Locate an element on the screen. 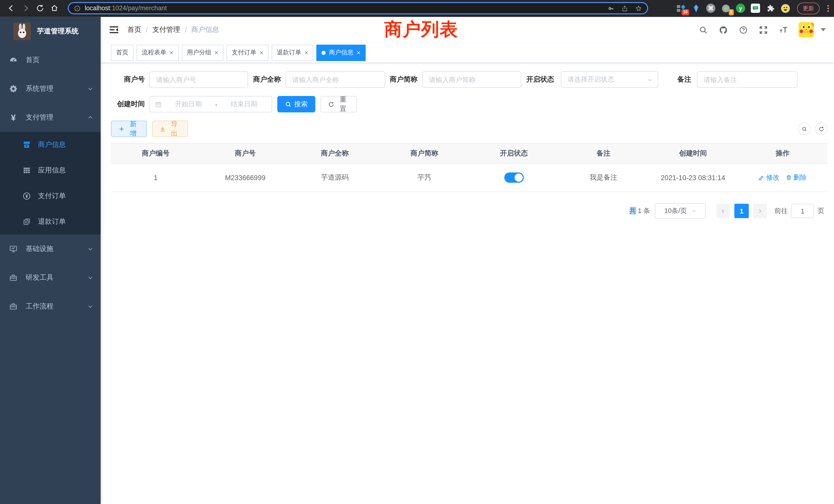 The image size is (834, 504). tab-label: 商户信息 is located at coordinates (341, 53).